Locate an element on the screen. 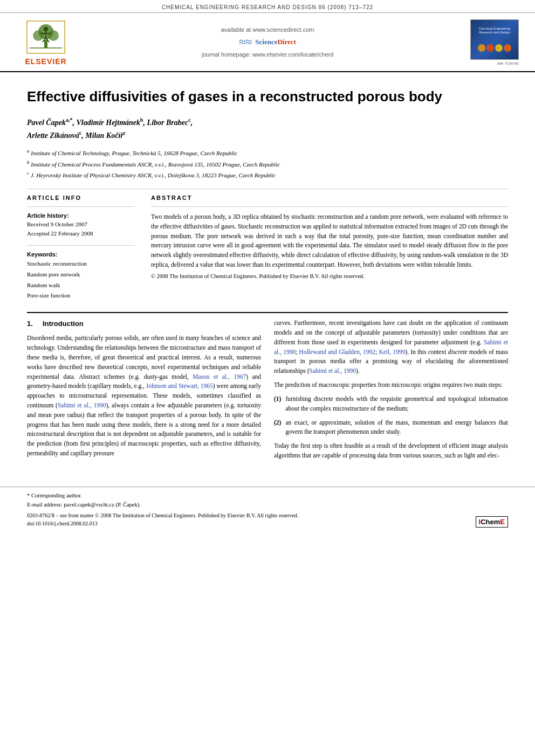 The height and width of the screenshot is (756, 535). article-title: Effective diffusivities of gases in a re… is located at coordinates (268, 97).